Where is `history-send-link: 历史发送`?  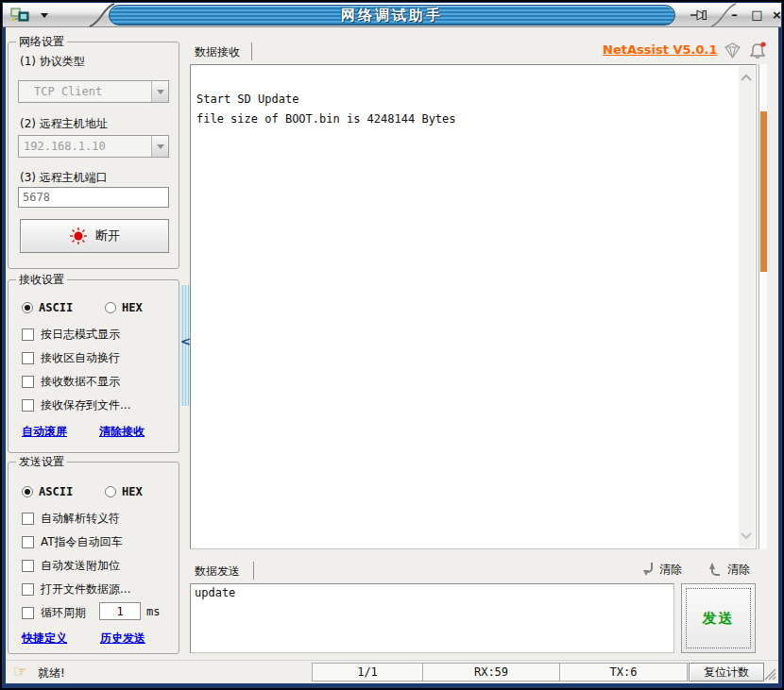 history-send-link: 历史发送 is located at coordinates (123, 638).